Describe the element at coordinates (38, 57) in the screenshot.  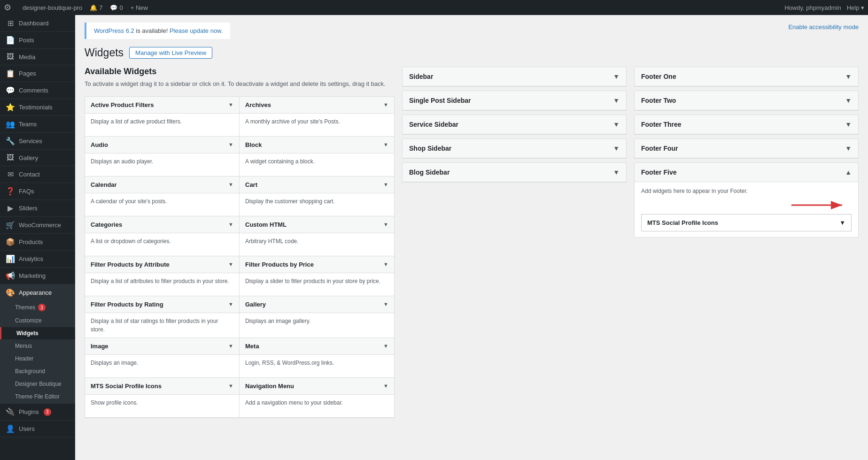
I see `sidebar-item-media: 🖼 Media` at that location.